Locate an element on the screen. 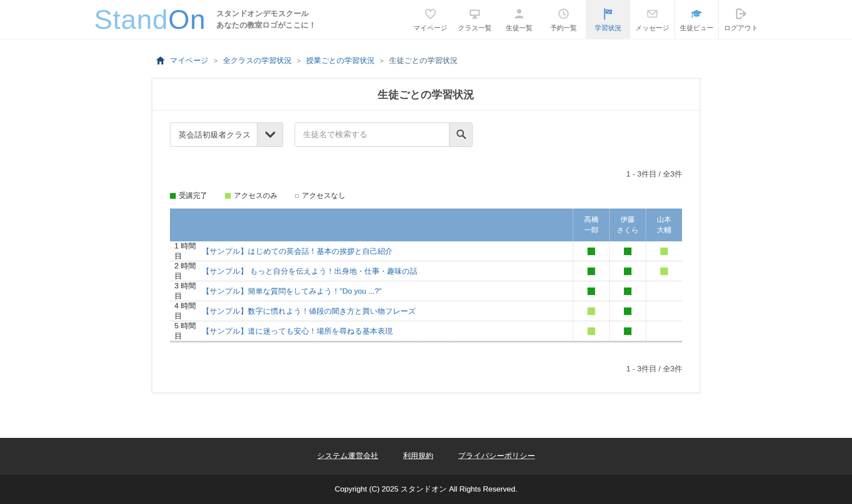 The image size is (852, 504). logo-text: StandOn is located at coordinates (150, 20).